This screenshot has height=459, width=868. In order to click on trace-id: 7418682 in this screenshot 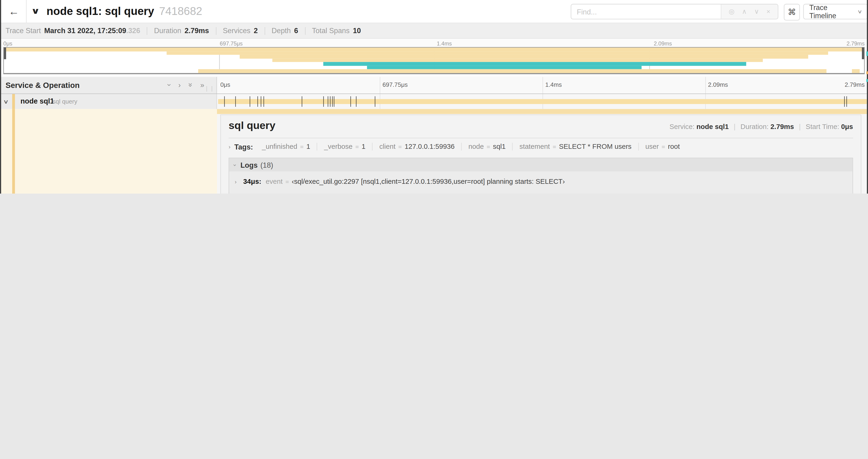, I will do `click(181, 11)`.